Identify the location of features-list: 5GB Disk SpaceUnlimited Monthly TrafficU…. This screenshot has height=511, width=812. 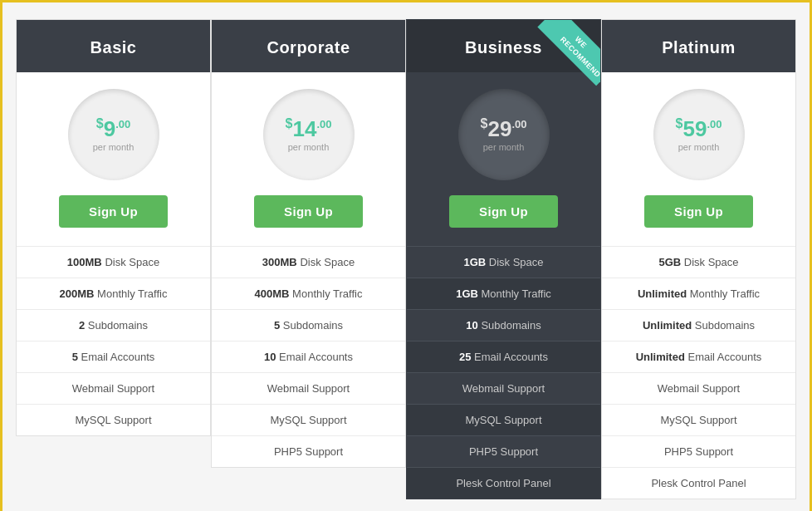
(699, 372).